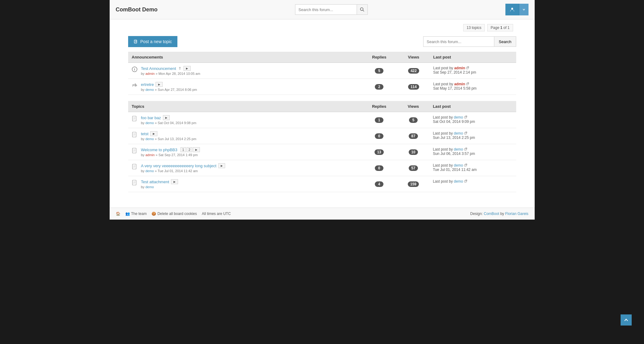 The image size is (644, 344). What do you see at coordinates (379, 120) in the screenshot?
I see `topic-replies: 1` at bounding box center [379, 120].